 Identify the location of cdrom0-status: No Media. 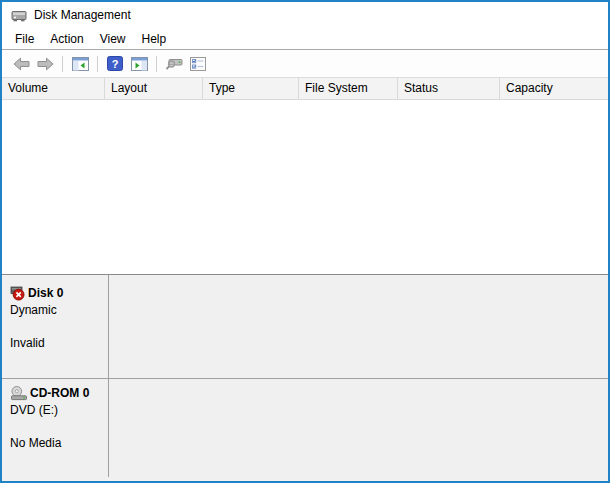
(57, 444).